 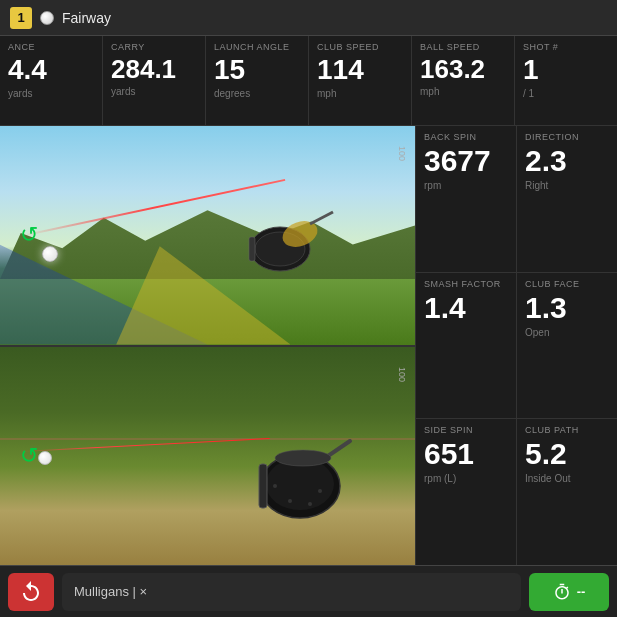 What do you see at coordinates (562, 592) in the screenshot?
I see `timer-icon` at bounding box center [562, 592].